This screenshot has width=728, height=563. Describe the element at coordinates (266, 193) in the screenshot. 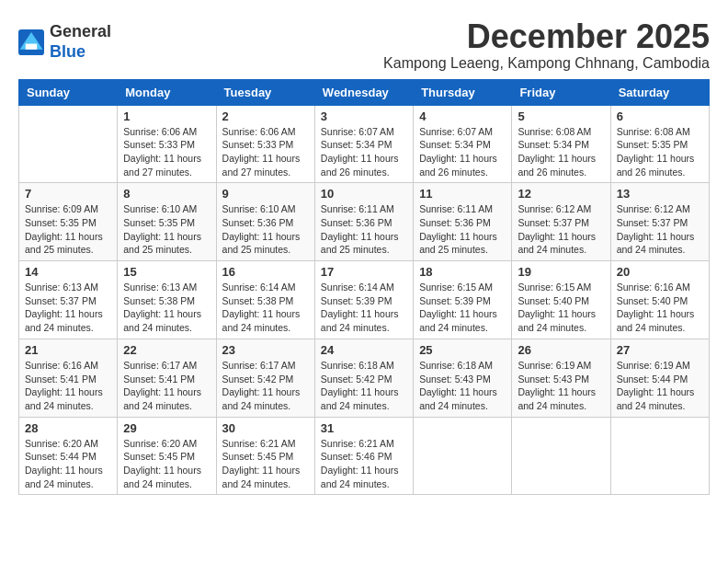

I see `day-number: 9` at that location.